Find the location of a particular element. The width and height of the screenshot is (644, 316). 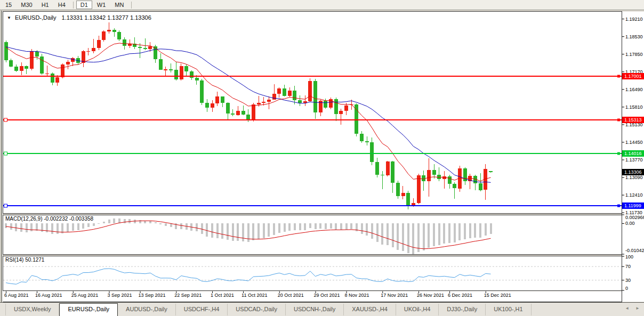

timeframe-button-d1: D1 is located at coordinates (84, 5).